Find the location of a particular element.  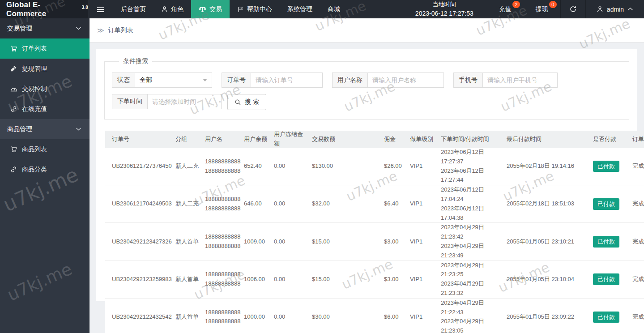

pay-time-line: 2023年06月12日 17:27:44 is located at coordinates (472, 176).